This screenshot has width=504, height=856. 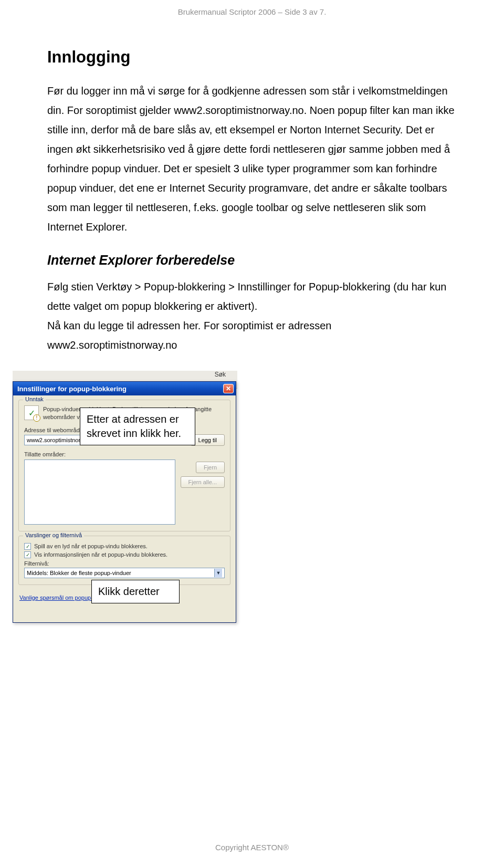 What do you see at coordinates (124, 389) in the screenshot?
I see `dialog-titlebar: Innstillinger for popup-blokkering ✕` at bounding box center [124, 389].